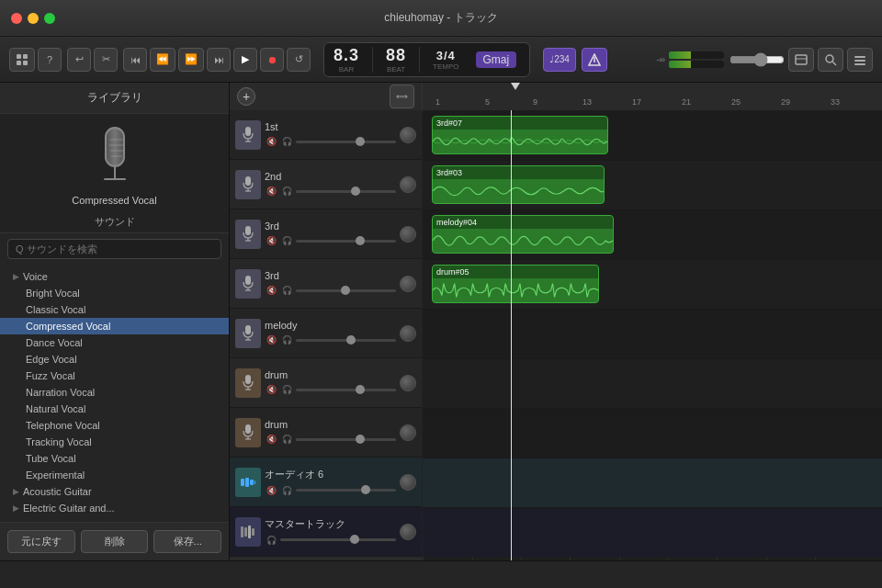 This screenshot has height=588, width=882. I want to click on preset-edge-vocal: Edge Vocal, so click(114, 359).